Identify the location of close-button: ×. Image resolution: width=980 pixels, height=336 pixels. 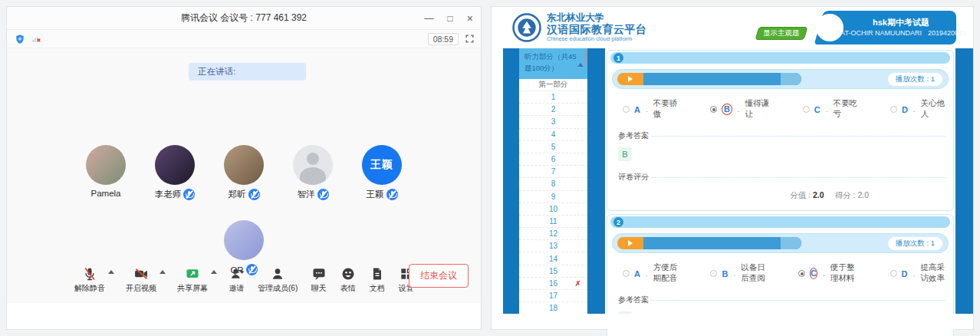
(470, 18).